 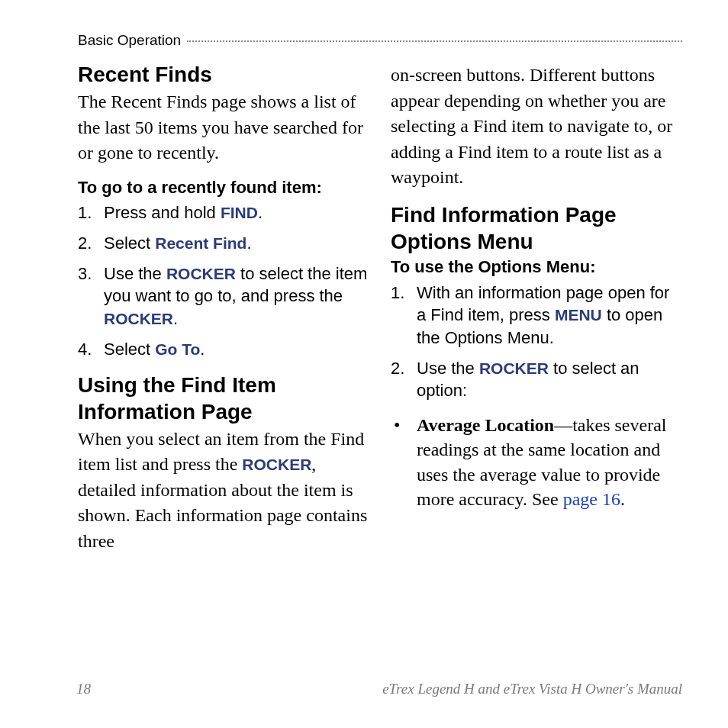 I want to click on page-number: 18, so click(x=84, y=689).